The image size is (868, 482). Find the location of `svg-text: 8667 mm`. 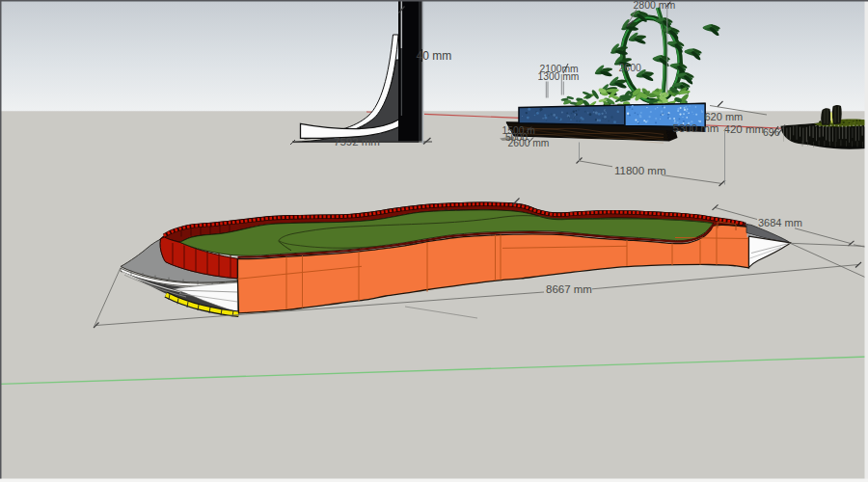

svg-text: 8667 mm is located at coordinates (569, 289).